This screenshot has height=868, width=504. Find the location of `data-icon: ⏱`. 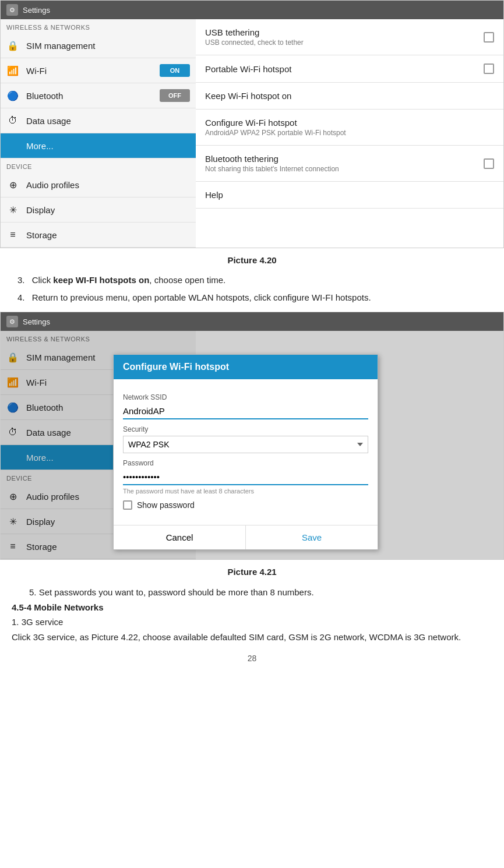

data-icon: ⏱ is located at coordinates (13, 121).